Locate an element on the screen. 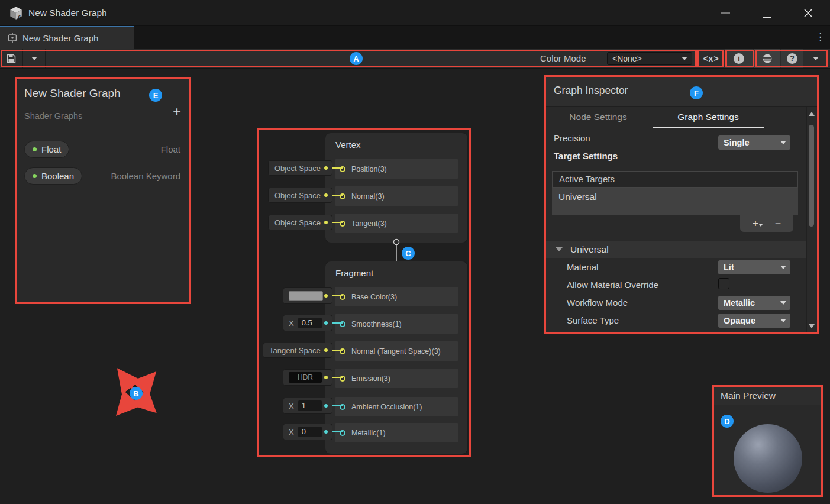  tab-new-shader-graph: New Shader Graph is located at coordinates (67, 37).